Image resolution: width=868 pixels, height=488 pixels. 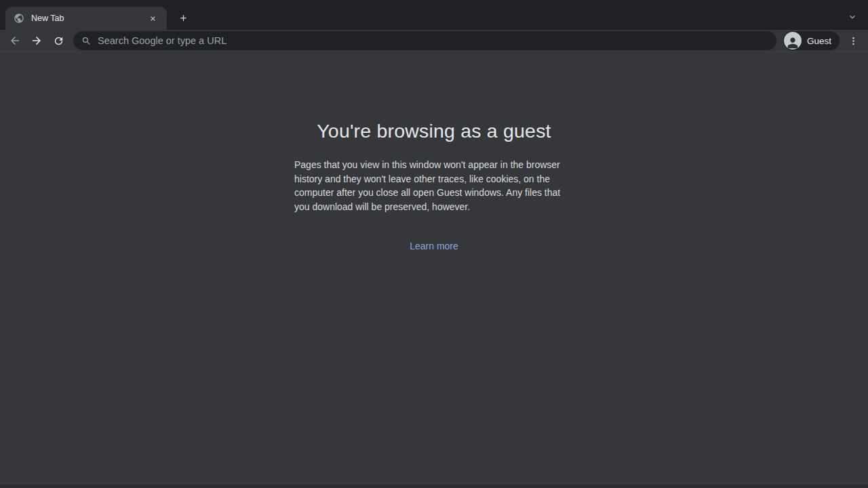 What do you see at coordinates (58, 41) in the screenshot?
I see `reload-icon` at bounding box center [58, 41].